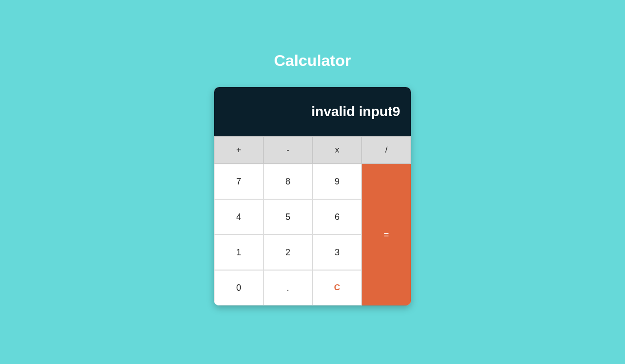  I want to click on digit-1-button: 1, so click(239, 252).